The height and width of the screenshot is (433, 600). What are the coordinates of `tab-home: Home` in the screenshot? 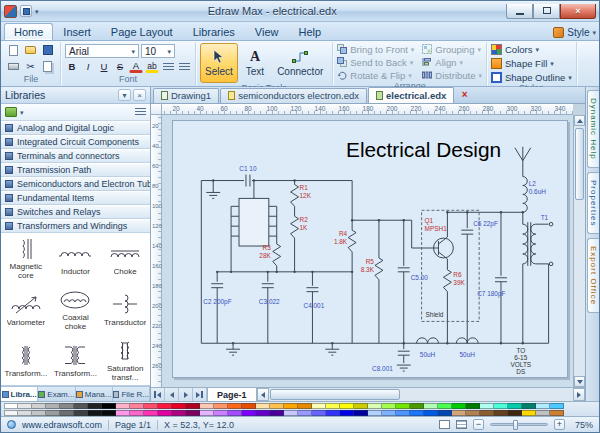 It's located at (28, 32).